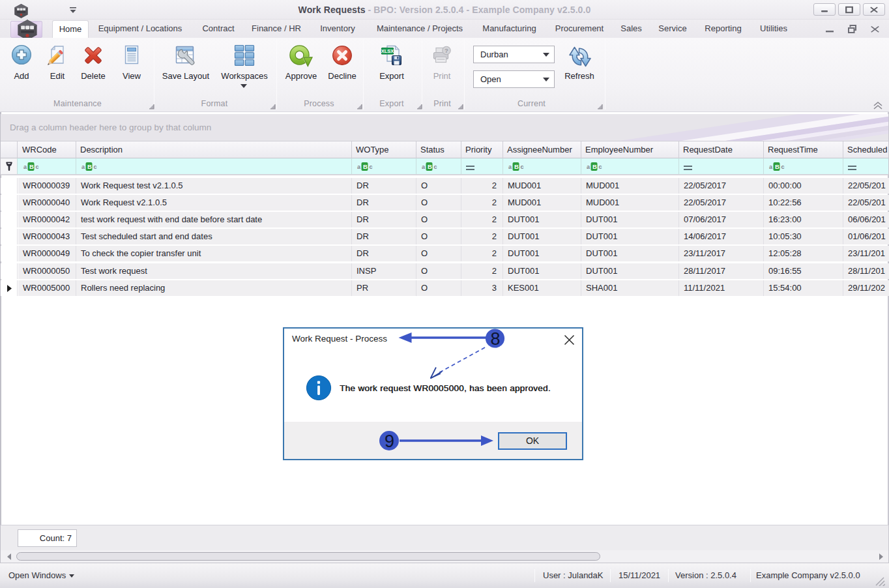 The width and height of the screenshot is (889, 588). What do you see at coordinates (388, 51) in the screenshot?
I see `svg-text: XLSX` at bounding box center [388, 51].